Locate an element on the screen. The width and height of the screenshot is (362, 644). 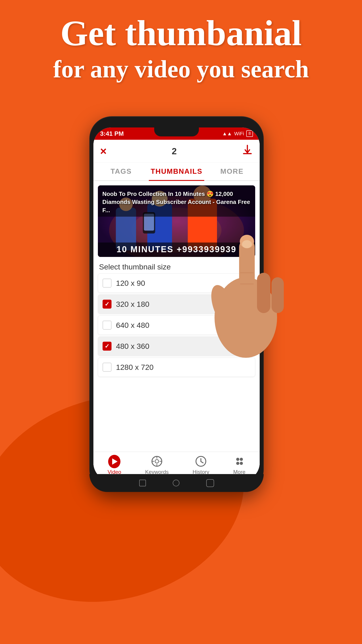
video-title-overlay: Noob To Pro Collection In 10 Minutes 😍 1… is located at coordinates (177, 202).